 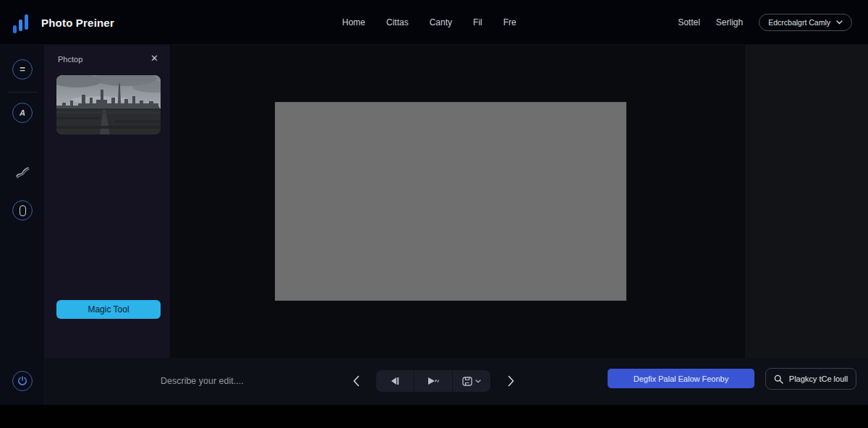 I want to click on layers-panel-title: Phctop, so click(x=70, y=59).